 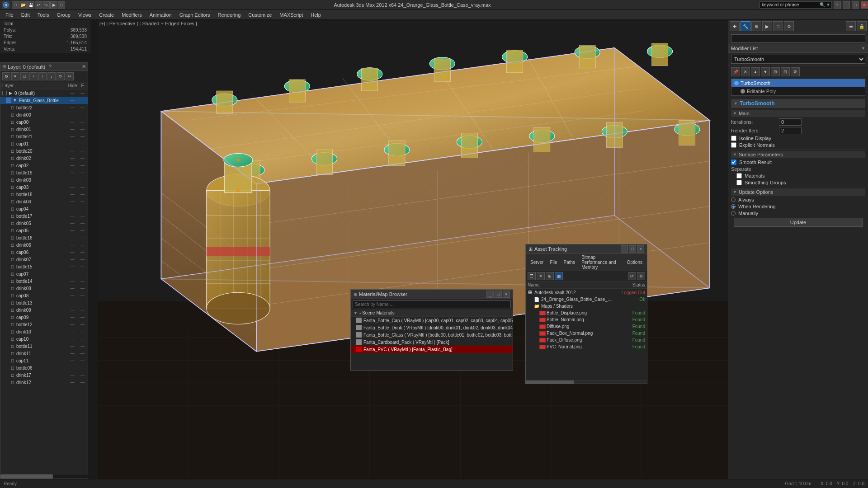 What do you see at coordinates (432, 342) in the screenshot?
I see `list-item: Fanta_Cardboard_Pack ( VRayMtl ) [Pack]` at bounding box center [432, 342].